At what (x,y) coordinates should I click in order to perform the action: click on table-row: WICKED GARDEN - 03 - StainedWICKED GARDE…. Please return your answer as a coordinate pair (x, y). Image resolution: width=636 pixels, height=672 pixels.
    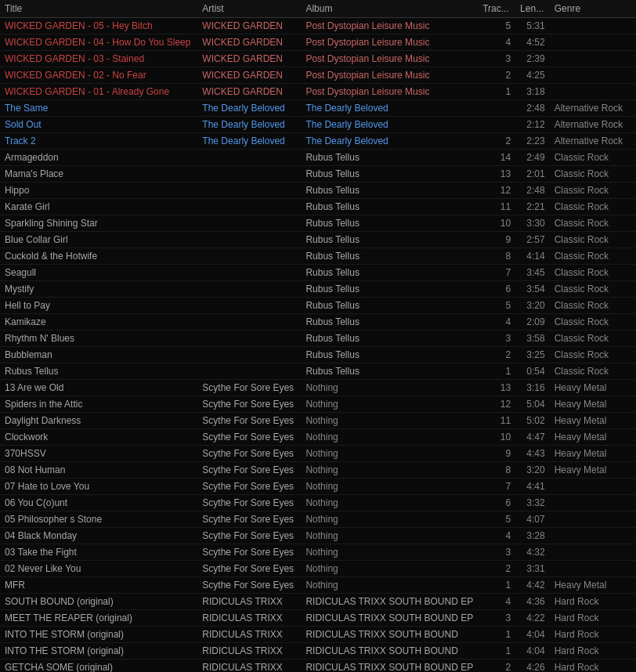
    Looking at the image, I should click on (318, 60).